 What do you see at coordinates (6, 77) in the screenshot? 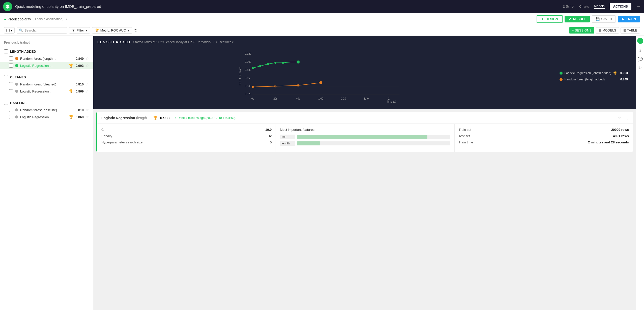
I see `section-cleaned-checkbox` at bounding box center [6, 77].